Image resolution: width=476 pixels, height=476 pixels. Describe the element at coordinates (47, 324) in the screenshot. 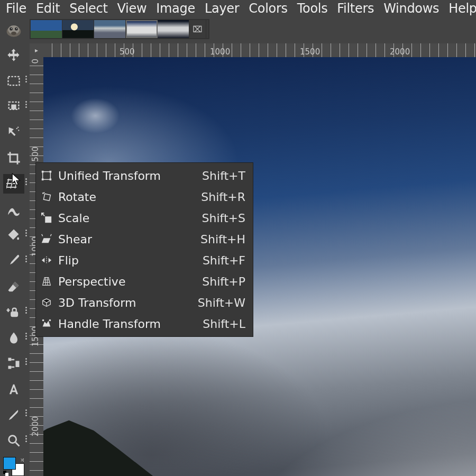

I see `handle-transform-icon` at that location.